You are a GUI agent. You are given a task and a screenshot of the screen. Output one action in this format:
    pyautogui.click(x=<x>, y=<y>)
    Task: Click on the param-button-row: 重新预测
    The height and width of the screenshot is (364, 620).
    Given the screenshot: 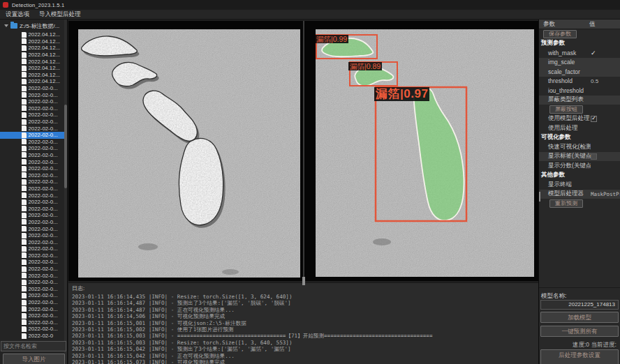 What is the action you would take?
    pyautogui.click(x=580, y=204)
    